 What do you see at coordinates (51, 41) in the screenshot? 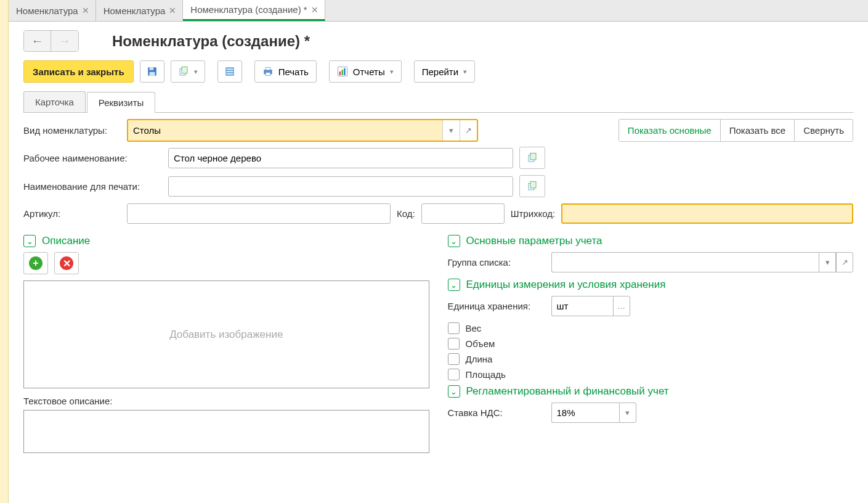
I see `nav-arrows: ← →` at bounding box center [51, 41].